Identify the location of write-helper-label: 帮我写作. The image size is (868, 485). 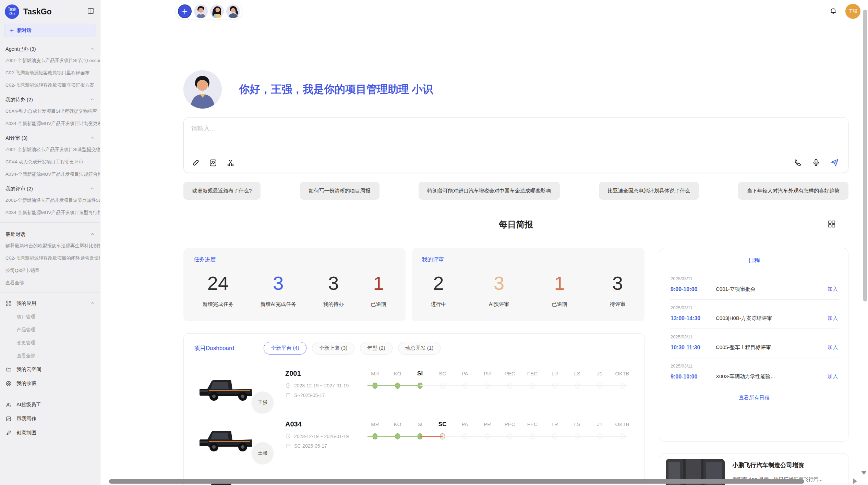
(26, 419).